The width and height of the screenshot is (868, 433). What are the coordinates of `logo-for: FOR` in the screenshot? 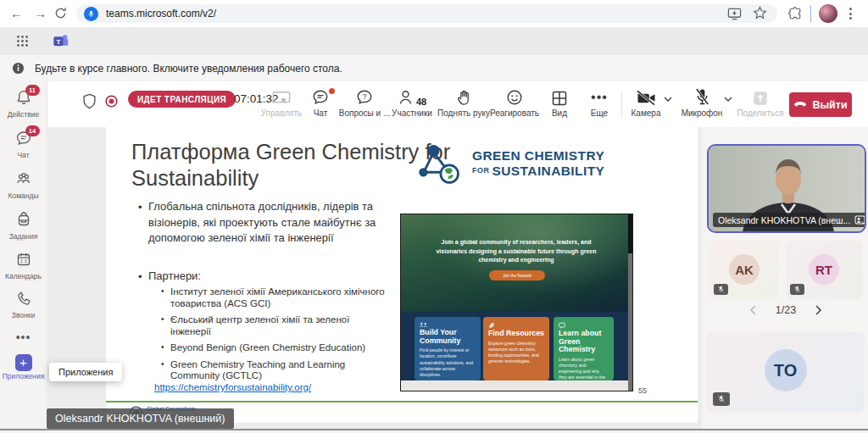 It's located at (481, 170).